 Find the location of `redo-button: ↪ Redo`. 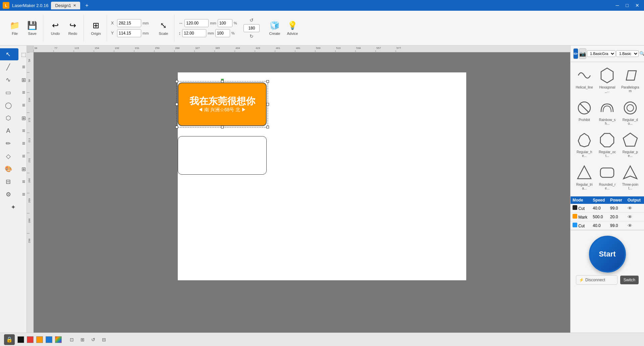

redo-button: ↪ Redo is located at coordinates (73, 28).